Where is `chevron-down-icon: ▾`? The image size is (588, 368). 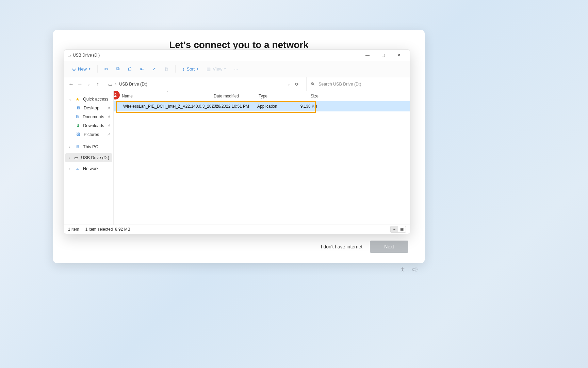 chevron-down-icon: ▾ is located at coordinates (90, 69).